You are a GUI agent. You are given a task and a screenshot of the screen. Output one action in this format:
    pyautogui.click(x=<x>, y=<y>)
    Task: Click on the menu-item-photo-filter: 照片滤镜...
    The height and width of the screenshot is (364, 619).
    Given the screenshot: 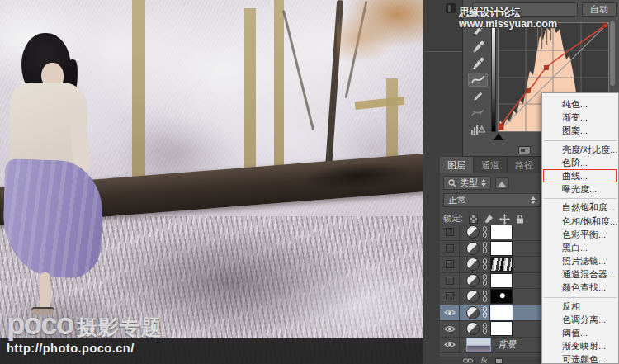 What is the action you would take?
    pyautogui.click(x=580, y=261)
    